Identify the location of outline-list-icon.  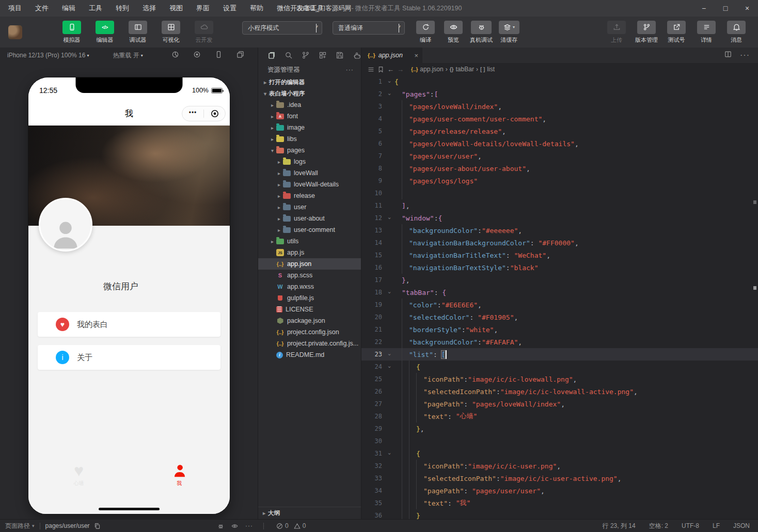
(371, 69).